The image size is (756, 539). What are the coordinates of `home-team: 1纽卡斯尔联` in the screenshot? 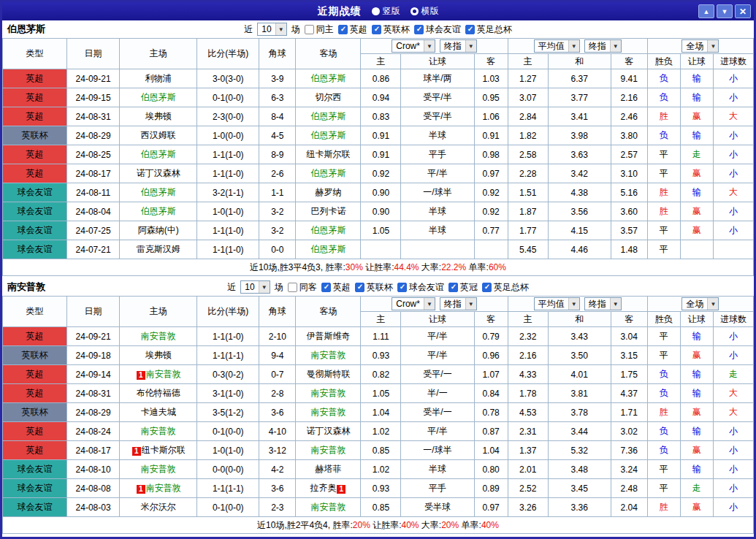 It's located at (159, 451).